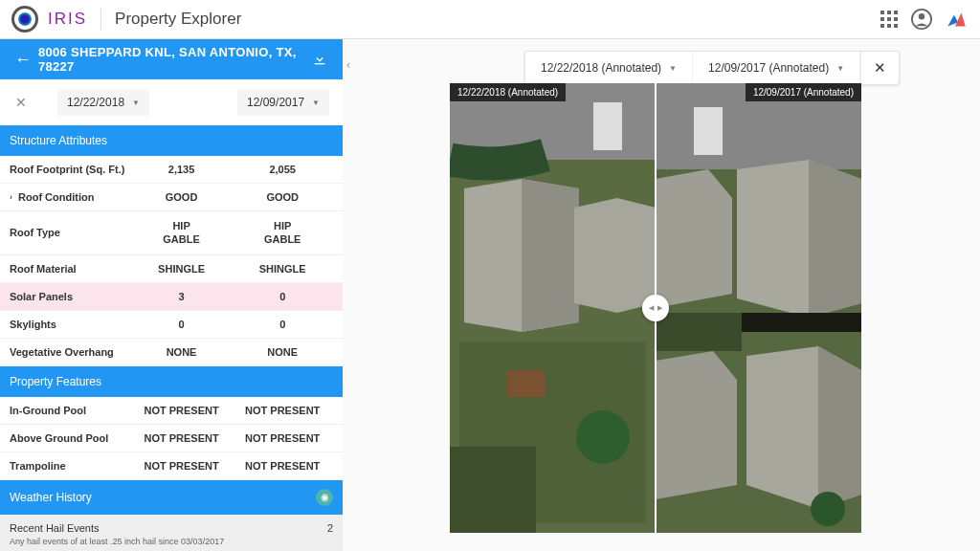 Image resolution: width=980 pixels, height=551 pixels. What do you see at coordinates (11, 197) in the screenshot?
I see `expand-caret-icon: ›` at bounding box center [11, 197].